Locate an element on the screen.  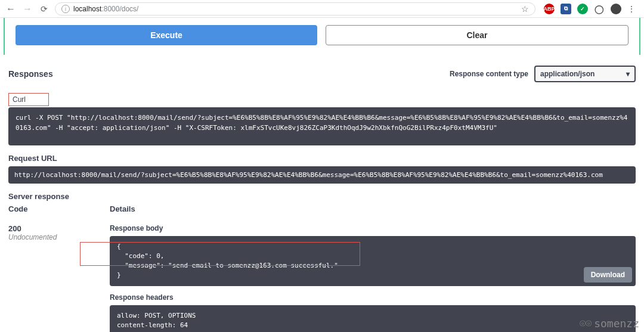
response-body-label: Response body is located at coordinates (373, 228).